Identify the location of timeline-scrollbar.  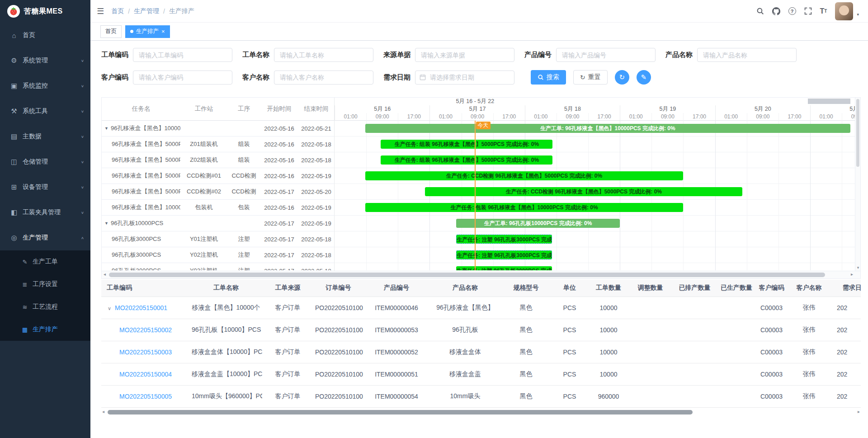
(829, 101).